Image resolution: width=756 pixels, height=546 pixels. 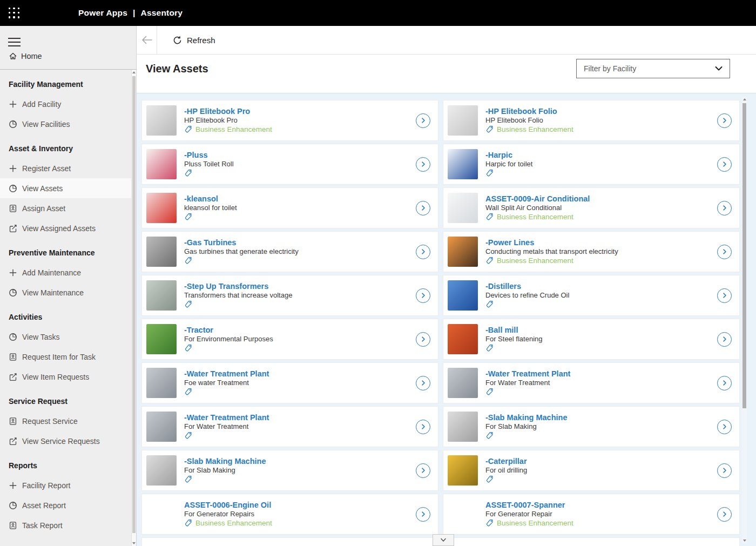 I want to click on asset-title-link: -Power Lines, so click(x=602, y=242).